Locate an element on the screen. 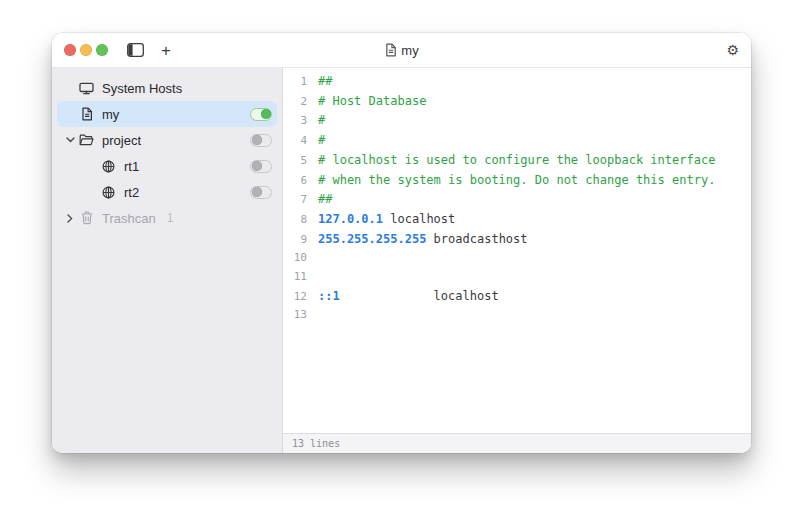 This screenshot has height=519, width=800. window-title: my is located at coordinates (401, 50).